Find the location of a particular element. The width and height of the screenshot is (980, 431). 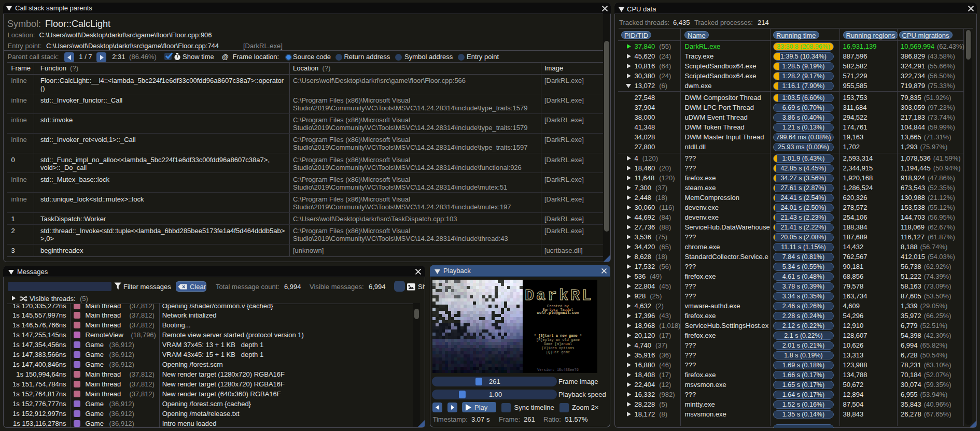

svg-text: DarkRL is located at coordinates (559, 296).